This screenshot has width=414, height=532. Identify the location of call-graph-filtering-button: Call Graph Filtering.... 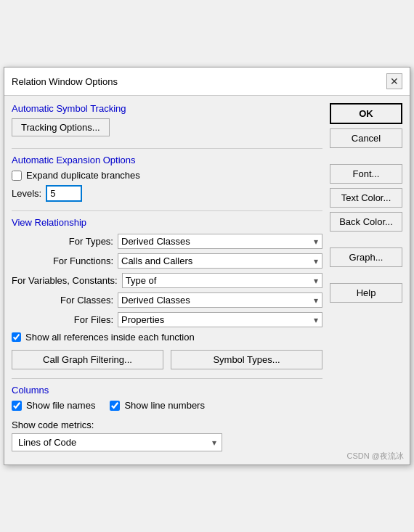
(87, 360).